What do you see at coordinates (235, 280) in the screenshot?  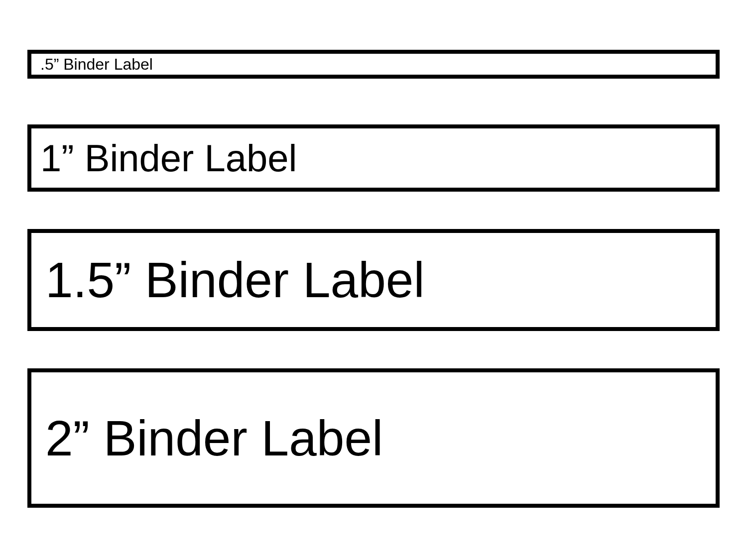 I see `binder-label-text: 1.5” Binder Label` at bounding box center [235, 280].